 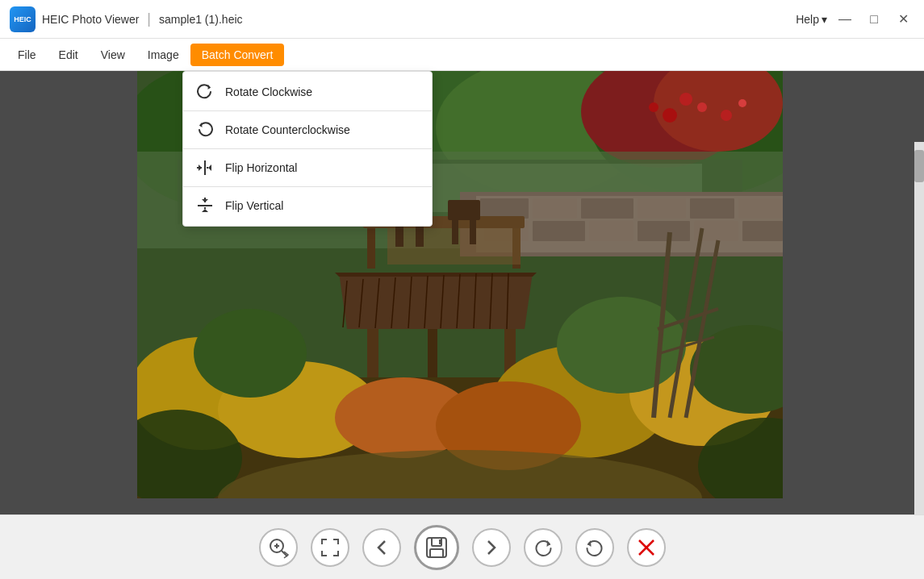 I want to click on flip-v-label: Flip Vertical, so click(x=254, y=206).